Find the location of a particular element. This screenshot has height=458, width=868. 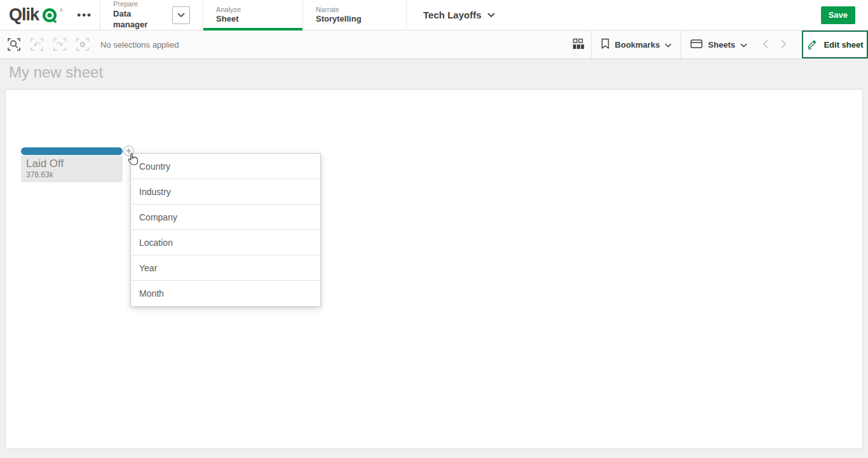

field-menu-item: Year is located at coordinates (226, 268).